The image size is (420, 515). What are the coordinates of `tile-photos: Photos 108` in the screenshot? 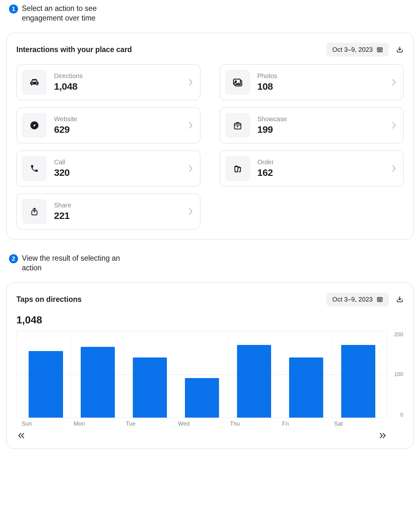 It's located at (312, 82).